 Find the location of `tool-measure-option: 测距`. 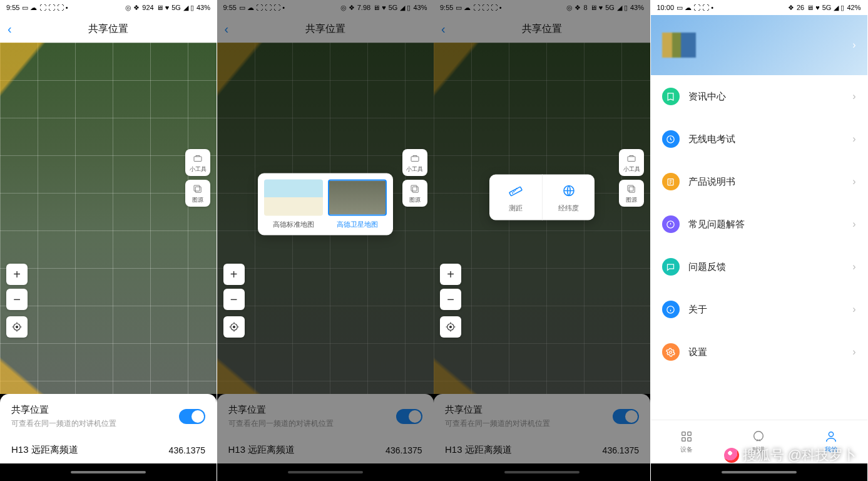

tool-measure-option: 测距 is located at coordinates (516, 197).